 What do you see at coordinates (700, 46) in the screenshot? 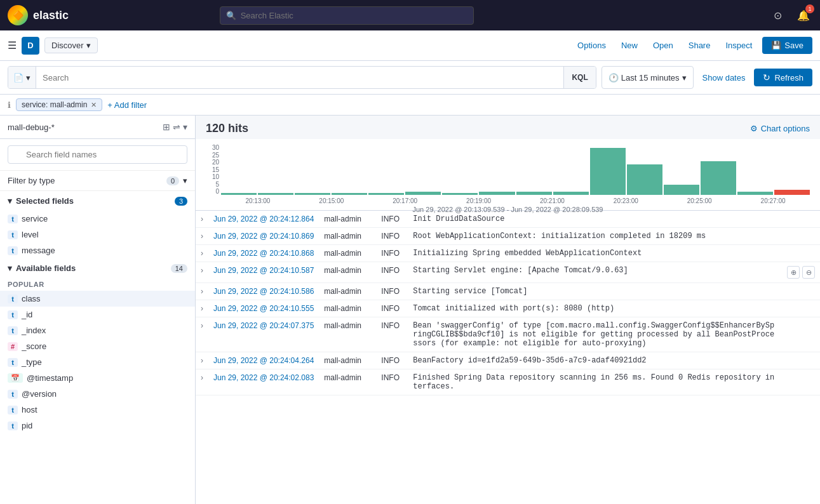
I see `share-button: Share` at bounding box center [700, 46].